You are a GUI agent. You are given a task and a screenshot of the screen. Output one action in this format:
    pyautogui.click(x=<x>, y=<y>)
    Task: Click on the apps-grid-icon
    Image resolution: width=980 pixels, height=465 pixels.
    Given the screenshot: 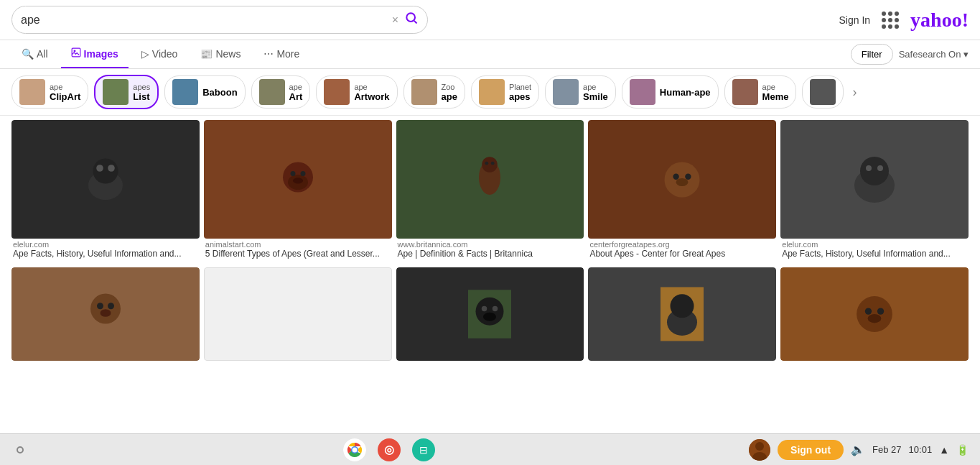 What is the action you would take?
    pyautogui.click(x=890, y=20)
    